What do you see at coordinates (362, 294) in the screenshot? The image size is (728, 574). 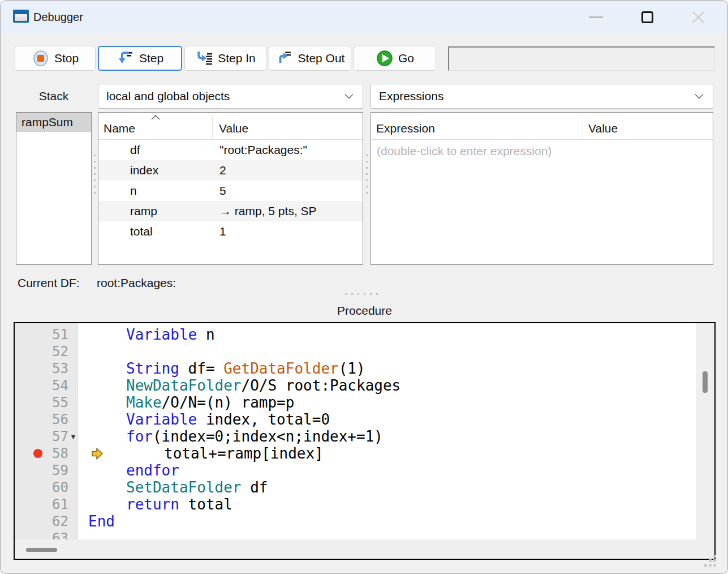 I see `splitter-handle-horizontal` at bounding box center [362, 294].